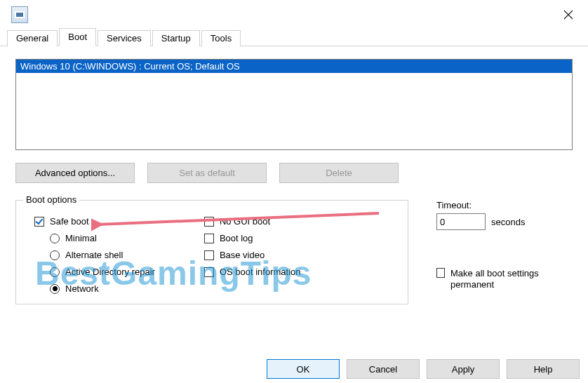 This screenshot has height=383, width=588. What do you see at coordinates (253, 238) in the screenshot?
I see `boot-log-checkbox: Boot log` at bounding box center [253, 238].